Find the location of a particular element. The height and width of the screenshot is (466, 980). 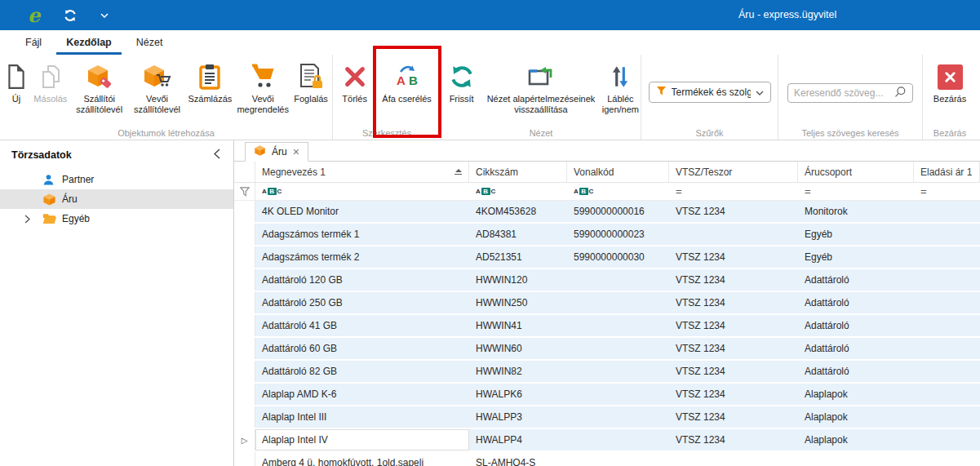

table-row: Amberg 4 ü. homokfúvott, 1old.sapeliSL-A… is located at coordinates (607, 459).